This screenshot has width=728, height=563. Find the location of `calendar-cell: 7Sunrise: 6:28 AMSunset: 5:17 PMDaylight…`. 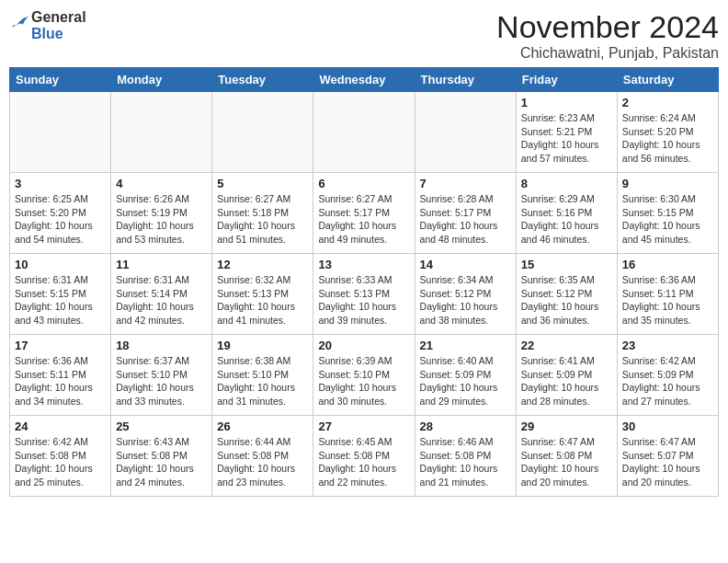

calendar-cell: 7Sunrise: 6:28 AMSunset: 5:17 PMDaylight… is located at coordinates (465, 213).